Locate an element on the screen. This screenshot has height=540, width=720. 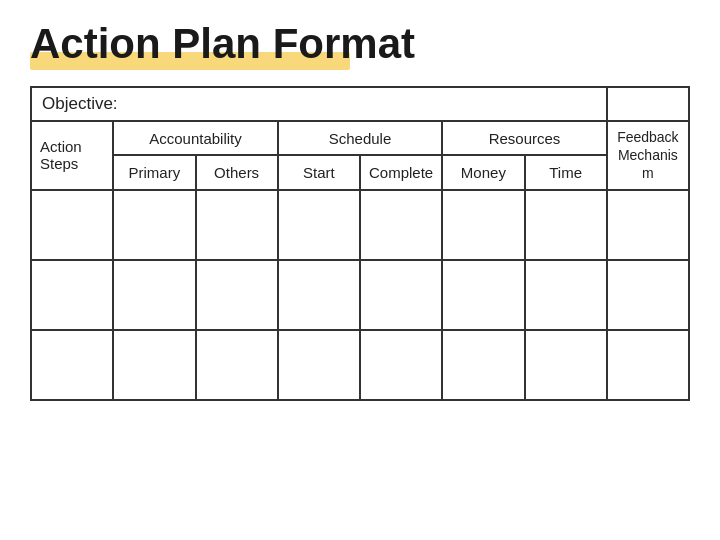
header-row-1: Action Steps Accountability Schedule Res… is located at coordinates (360, 138).